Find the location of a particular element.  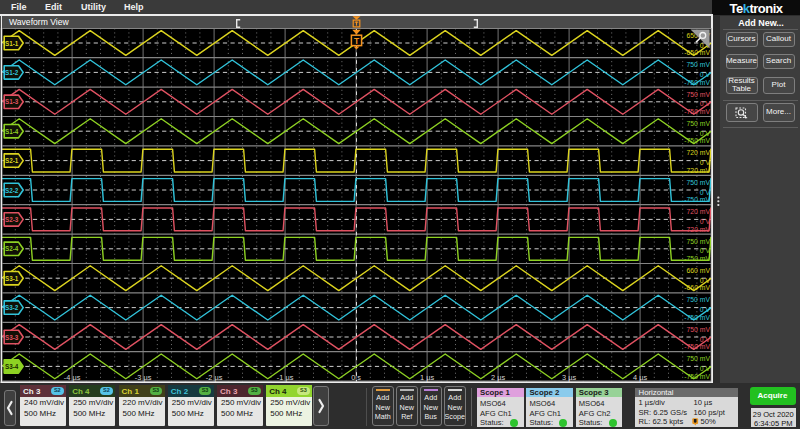

svg-text: S3-3 is located at coordinates (12, 338).